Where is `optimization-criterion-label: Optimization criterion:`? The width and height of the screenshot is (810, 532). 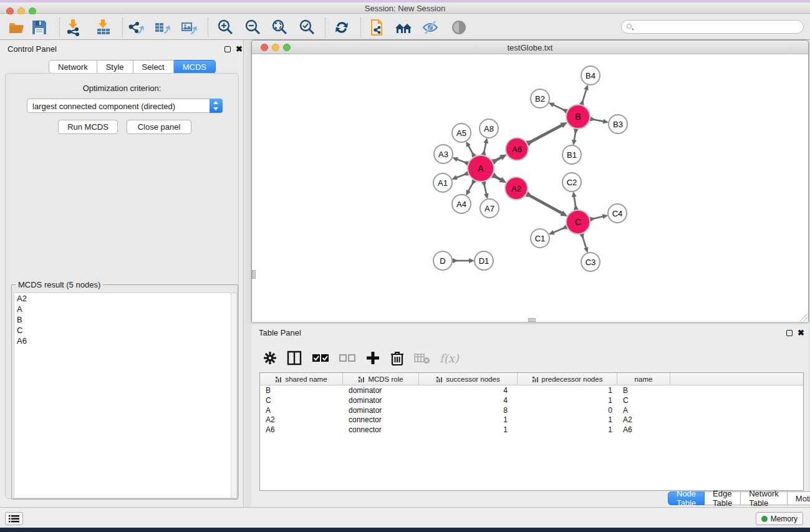
optimization-criterion-label: Optimization criterion: is located at coordinates (122, 89).